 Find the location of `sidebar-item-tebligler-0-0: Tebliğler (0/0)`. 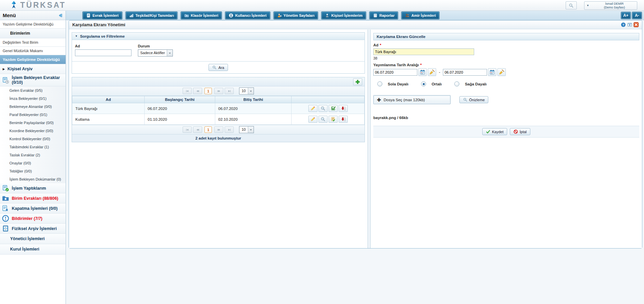

sidebar-item-tebligler-0-0: Tebliğler (0/0) is located at coordinates (33, 171).